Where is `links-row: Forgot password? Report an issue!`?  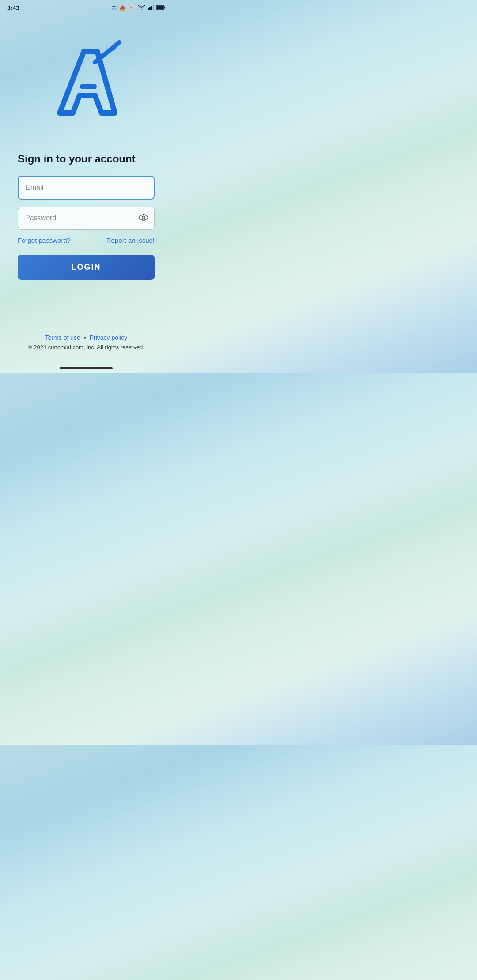 links-row: Forgot password? Report an issue! is located at coordinates (86, 240).